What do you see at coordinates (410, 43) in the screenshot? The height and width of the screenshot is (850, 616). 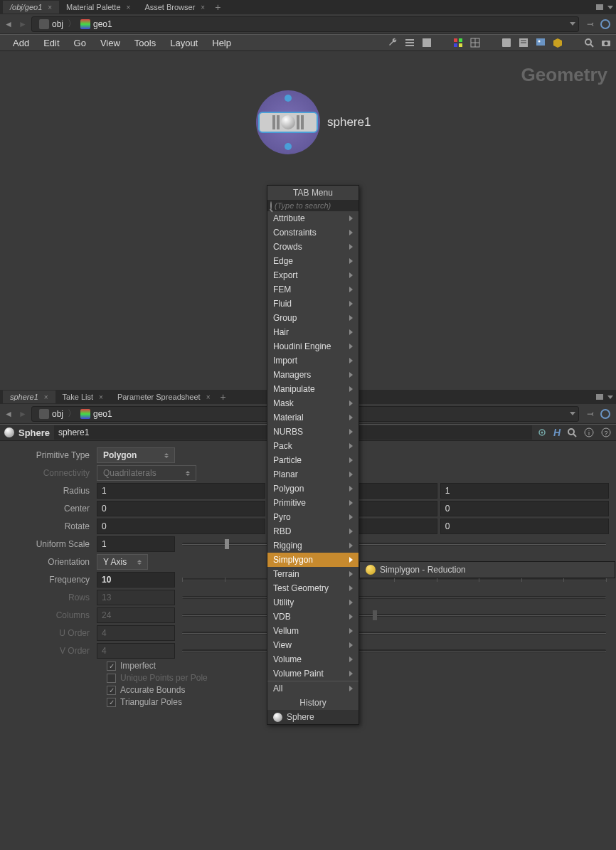 I see `list-icon` at bounding box center [410, 43].